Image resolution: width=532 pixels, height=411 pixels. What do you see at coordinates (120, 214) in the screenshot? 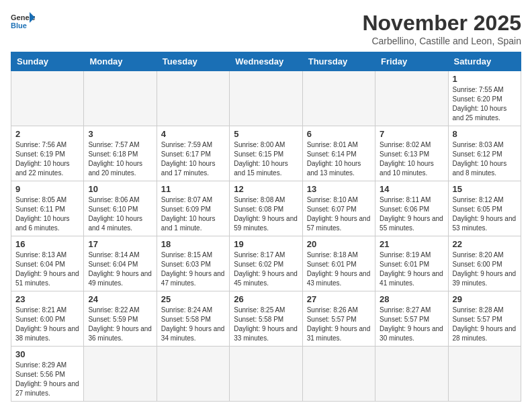
I see `day-info: Sunrise: 8:06 AM Sunset: 6:10 PM Dayligh…` at bounding box center [120, 214].